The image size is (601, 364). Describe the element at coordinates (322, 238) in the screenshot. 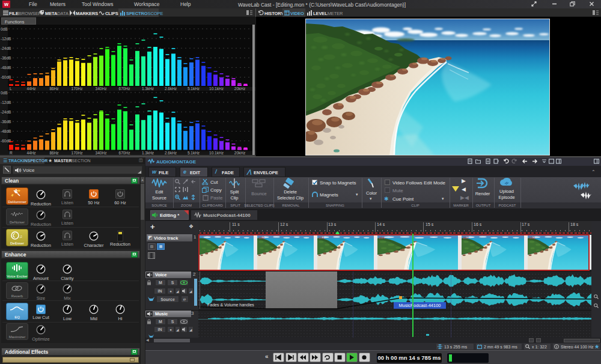

I see `svg-text: 231` at that location.